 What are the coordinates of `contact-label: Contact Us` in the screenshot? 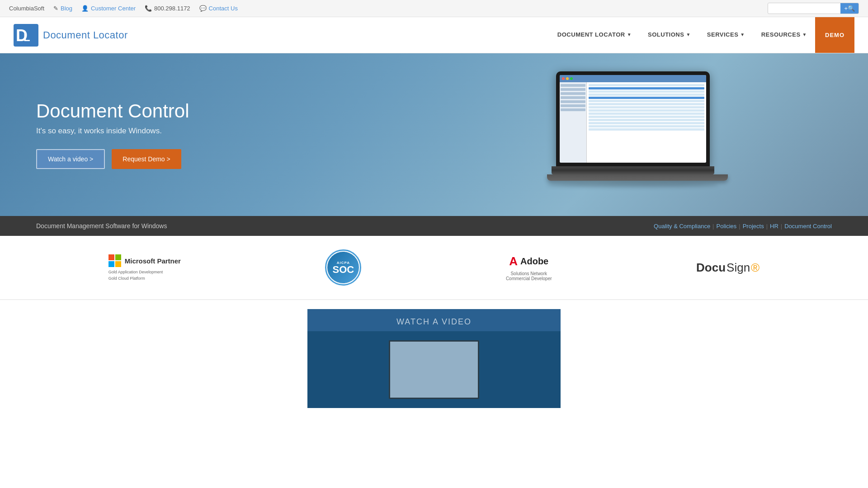 It's located at (223, 8).